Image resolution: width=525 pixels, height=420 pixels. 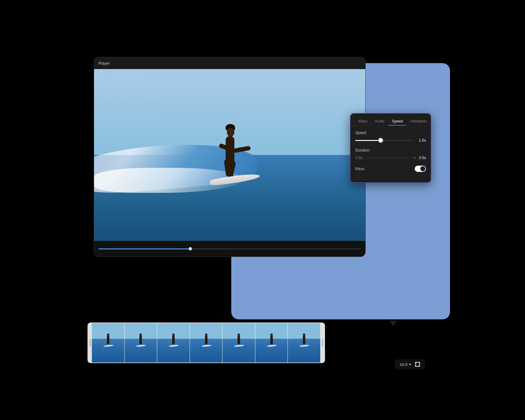 What do you see at coordinates (322, 343) in the screenshot?
I see `handle-bar-right` at bounding box center [322, 343].